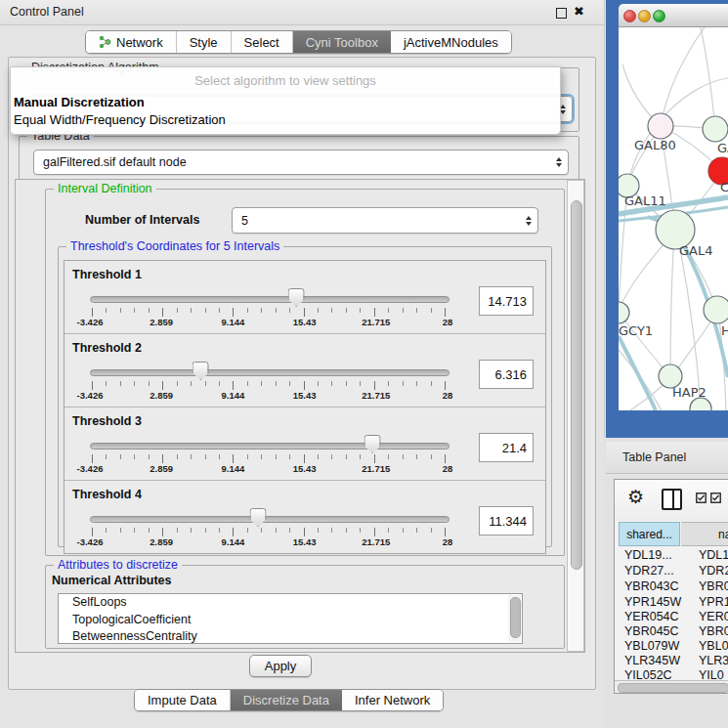 Image resolution: width=728 pixels, height=728 pixels. What do you see at coordinates (659, 16) in the screenshot?
I see `zoom-traffic-light` at bounding box center [659, 16].